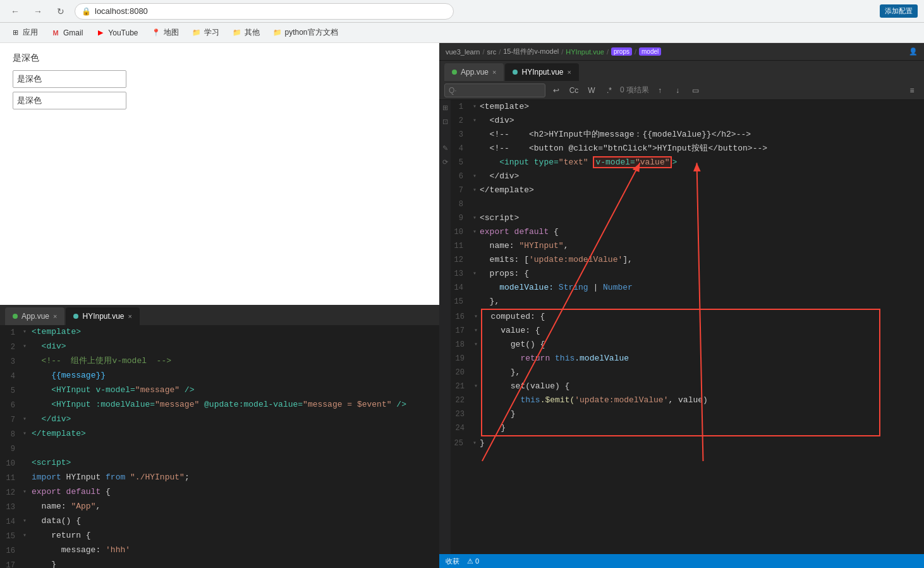 The image size is (924, 568). What do you see at coordinates (24, 33) in the screenshot?
I see `bookmark-apps: ⊞ 应用` at bounding box center [24, 33].